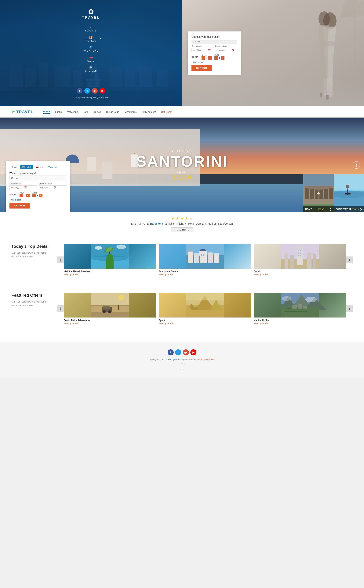 The height and width of the screenshot is (588, 364). I want to click on slider-adult-count: 2, so click(25, 195).